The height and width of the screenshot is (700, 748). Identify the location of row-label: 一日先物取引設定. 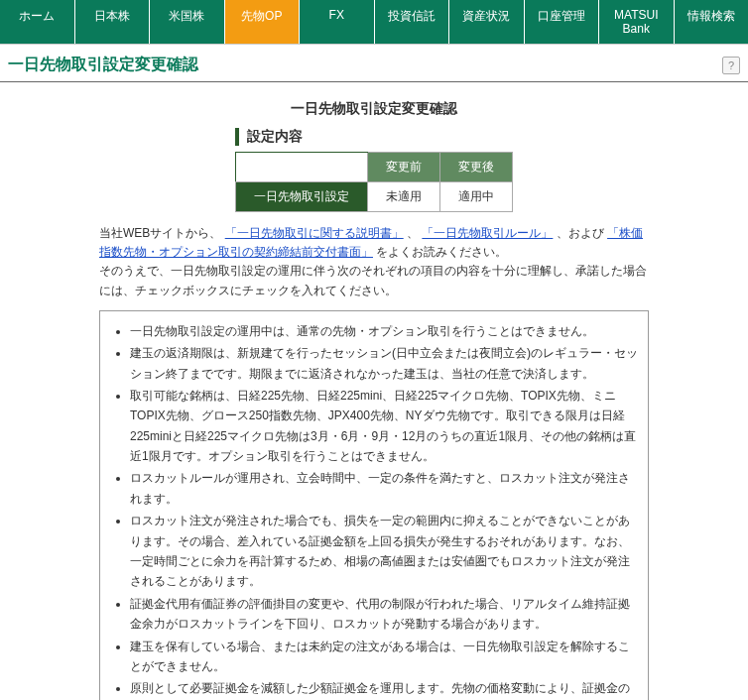
(302, 197).